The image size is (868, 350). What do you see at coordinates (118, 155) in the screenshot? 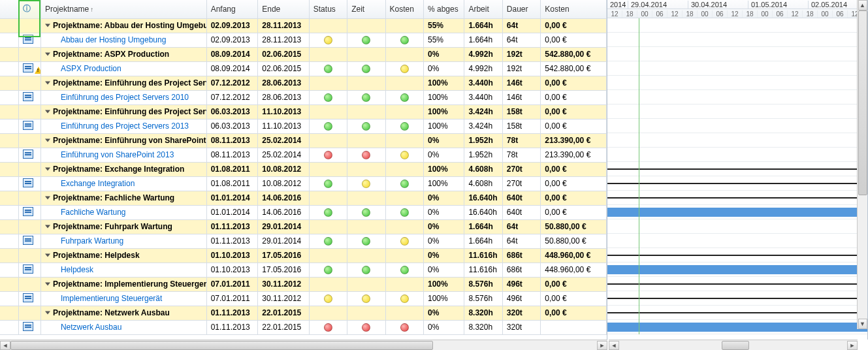
I see `task-link: Einführung von SharePoint 2013` at bounding box center [118, 155].